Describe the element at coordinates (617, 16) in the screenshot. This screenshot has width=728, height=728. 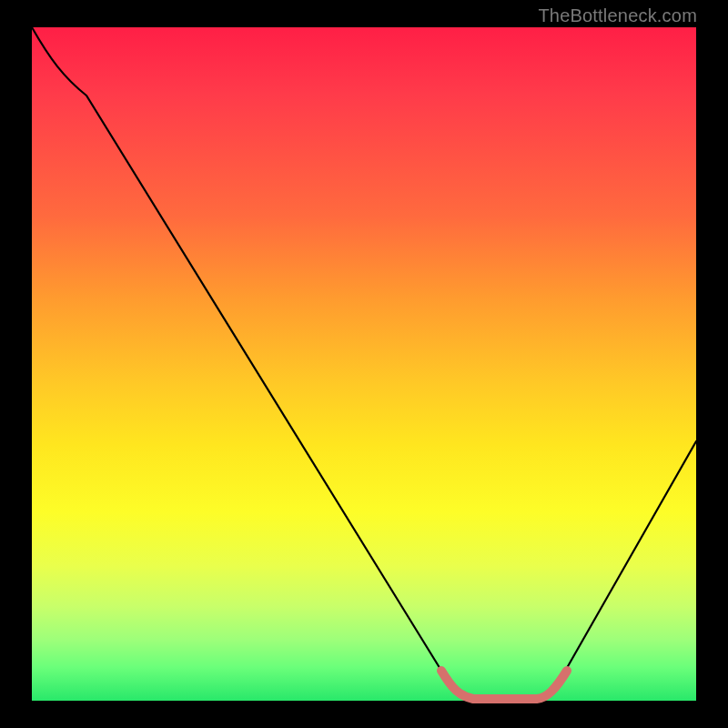
I see `watermark-label: TheBottleneck.com` at that location.